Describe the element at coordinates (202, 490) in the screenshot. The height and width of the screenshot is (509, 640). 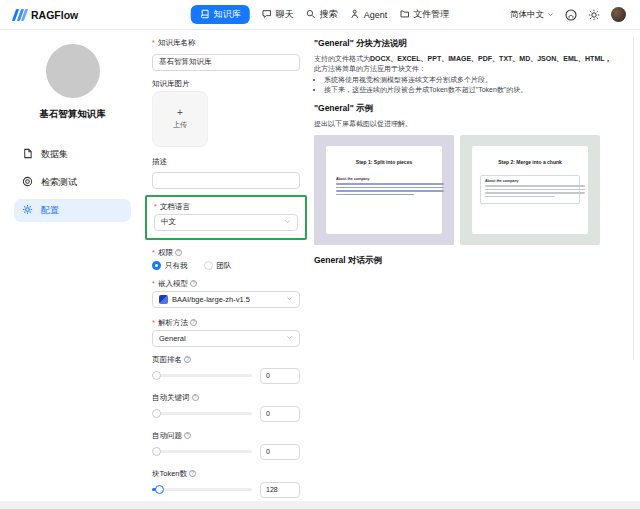
I see `chunk-token-slider` at that location.